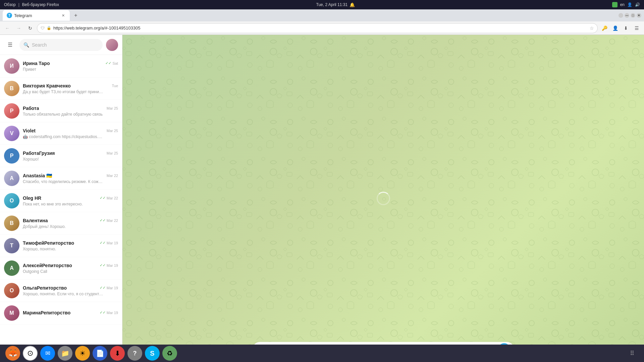  What do you see at coordinates (112, 176) in the screenshot?
I see `chat-time: Mar 22` at bounding box center [112, 176].